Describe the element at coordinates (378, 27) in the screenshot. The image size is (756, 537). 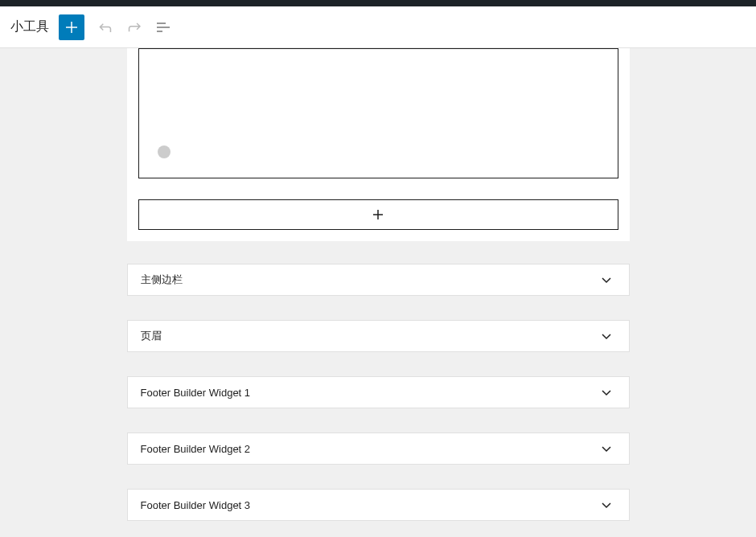
I see `editor-toolbar: 小工具` at that location.